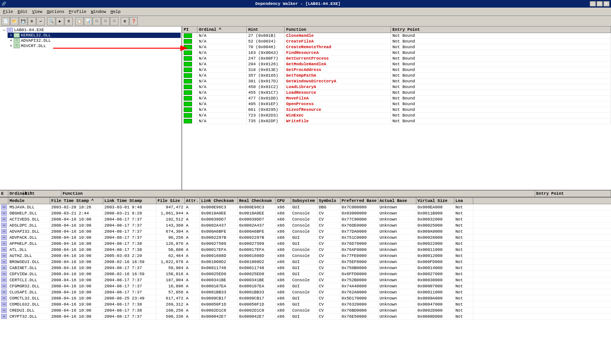  Describe the element at coordinates (298, 194) in the screenshot. I see `bth-function: Function` at that location.